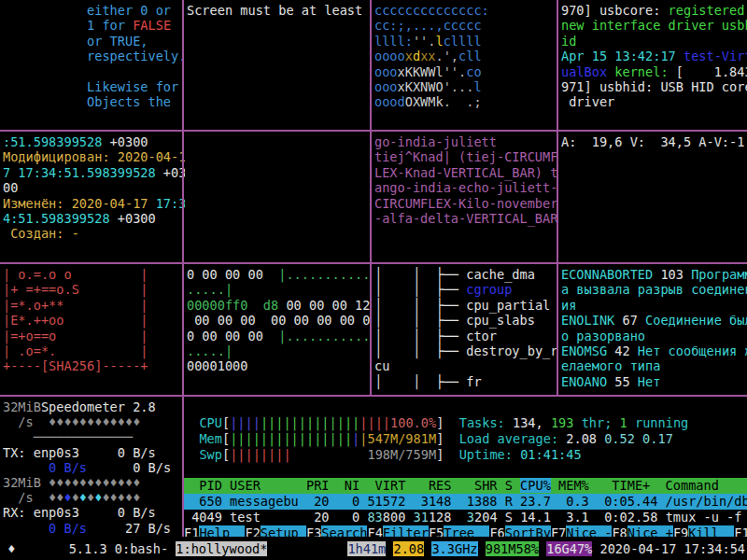 The height and width of the screenshot is (560, 747). Describe the element at coordinates (93, 351) in the screenshot. I see `text-line: | .o=*. |` at that location.